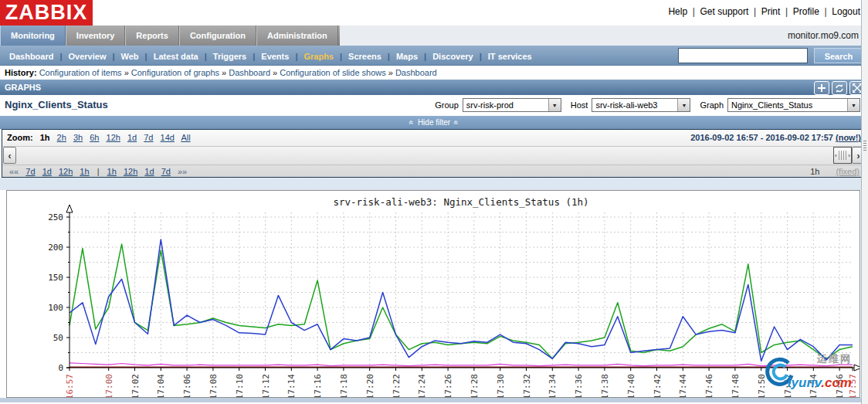 The height and width of the screenshot is (404, 868). Describe the element at coordinates (724, 137) in the screenshot. I see `date-from: 2016-09-02 16:57` at that location.